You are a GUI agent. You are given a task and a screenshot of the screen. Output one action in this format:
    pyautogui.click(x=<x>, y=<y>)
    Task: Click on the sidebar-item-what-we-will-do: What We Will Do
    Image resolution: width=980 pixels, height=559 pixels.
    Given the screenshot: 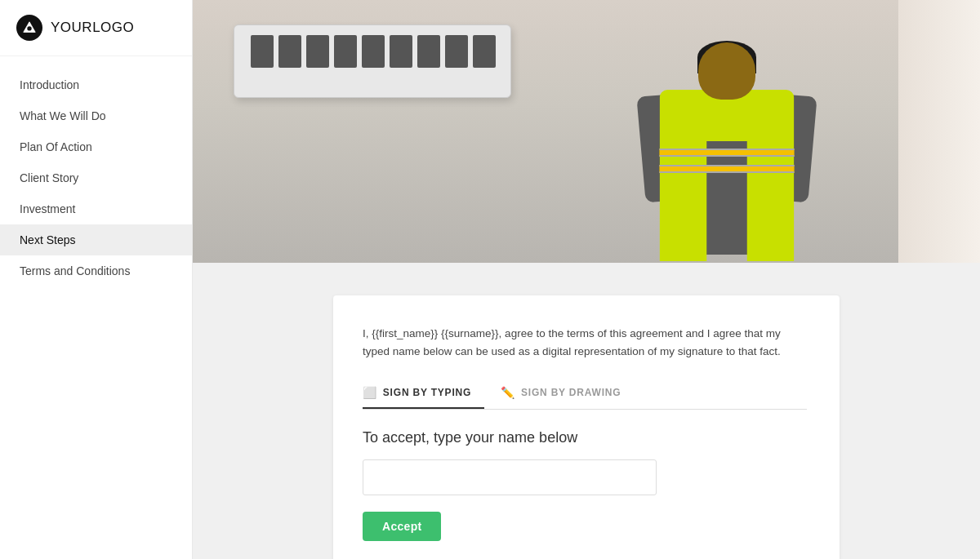 What is the action you would take?
    pyautogui.click(x=96, y=116)
    